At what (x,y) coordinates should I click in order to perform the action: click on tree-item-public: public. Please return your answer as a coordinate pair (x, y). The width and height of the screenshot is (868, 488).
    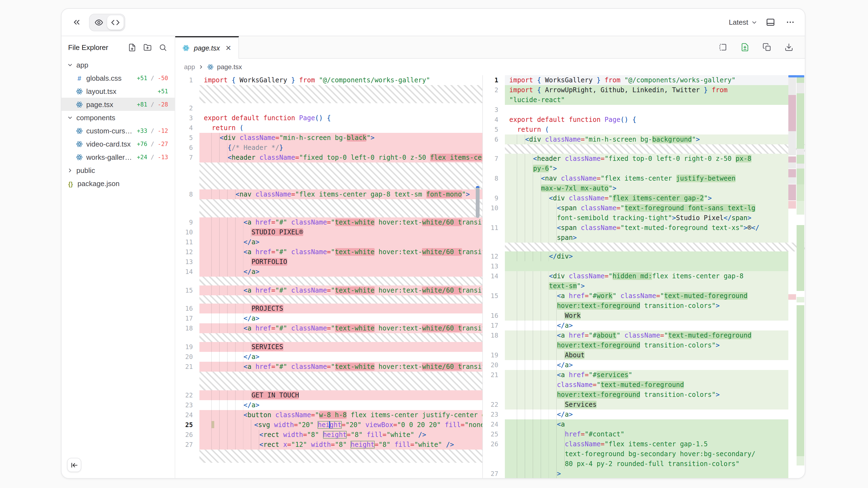
    Looking at the image, I should click on (118, 170).